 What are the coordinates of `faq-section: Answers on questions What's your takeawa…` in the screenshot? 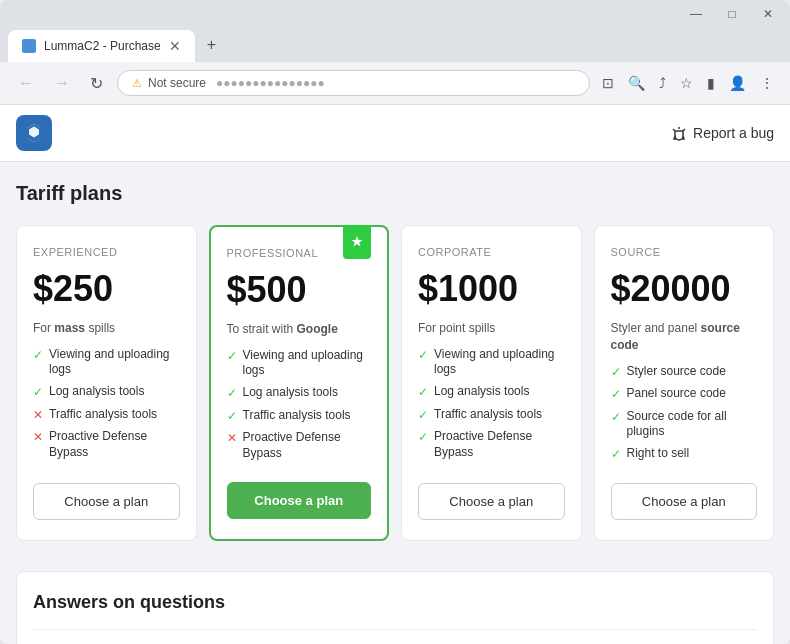 It's located at (395, 608).